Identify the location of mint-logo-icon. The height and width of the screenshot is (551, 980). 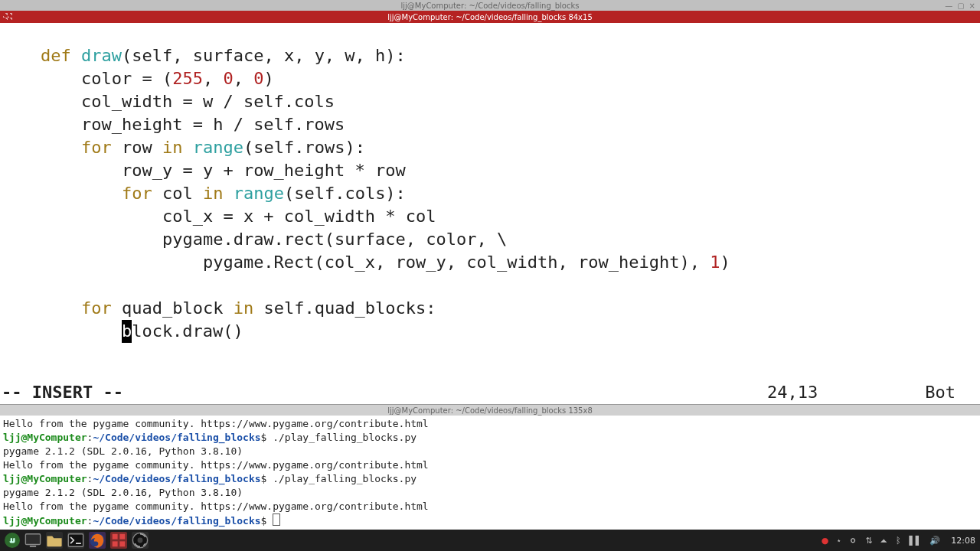
(12, 540).